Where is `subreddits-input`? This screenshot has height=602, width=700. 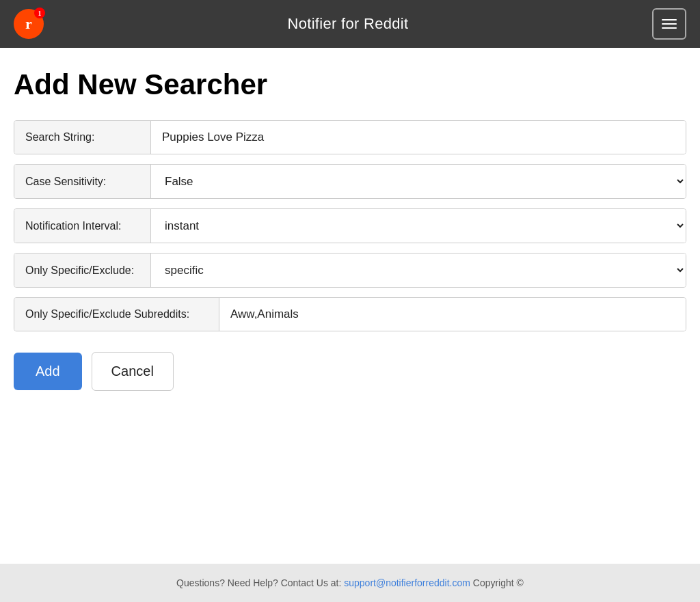
subreddits-input is located at coordinates (453, 314).